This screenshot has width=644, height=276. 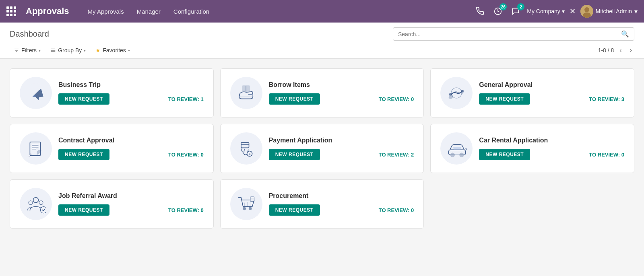 What do you see at coordinates (106, 11) in the screenshot?
I see `nav-my-approvals: My Approvals` at bounding box center [106, 11].